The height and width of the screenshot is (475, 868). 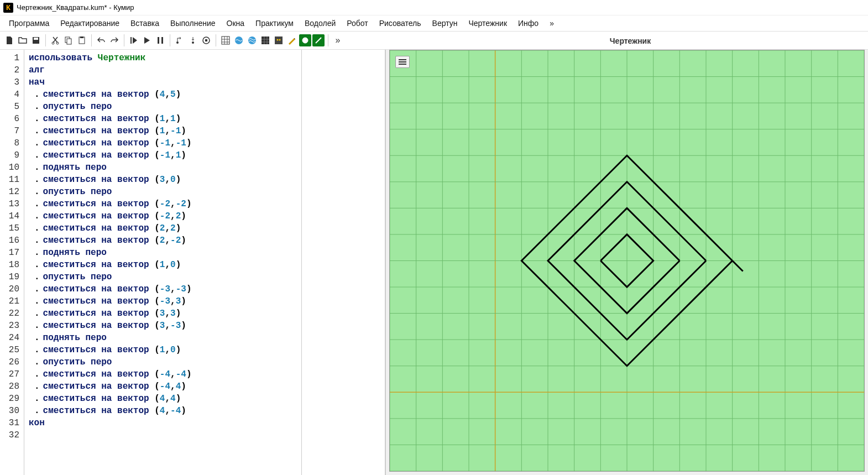 I want to click on code-line: .сместиться на вектор (-1,1), so click(x=163, y=155).